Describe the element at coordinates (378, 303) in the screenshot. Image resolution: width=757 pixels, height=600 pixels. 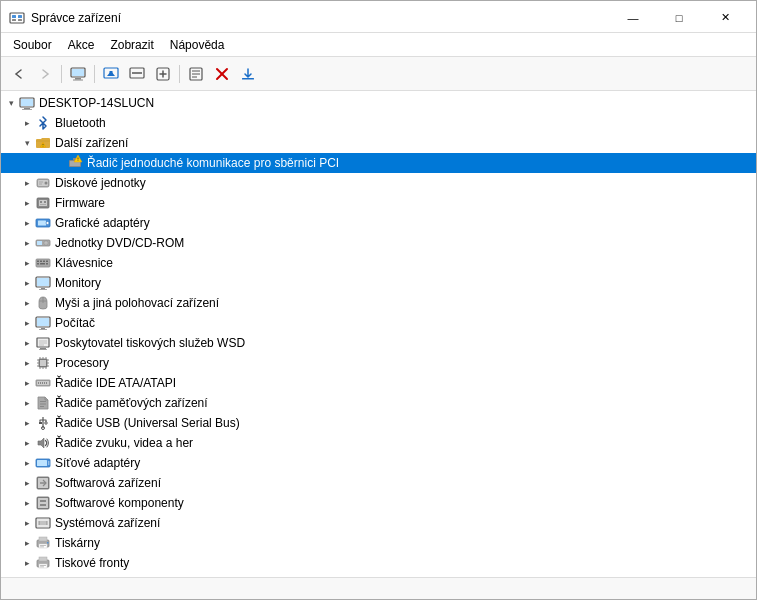
I see `mysi-item: Myši a jiná polohovací zařízení` at that location.